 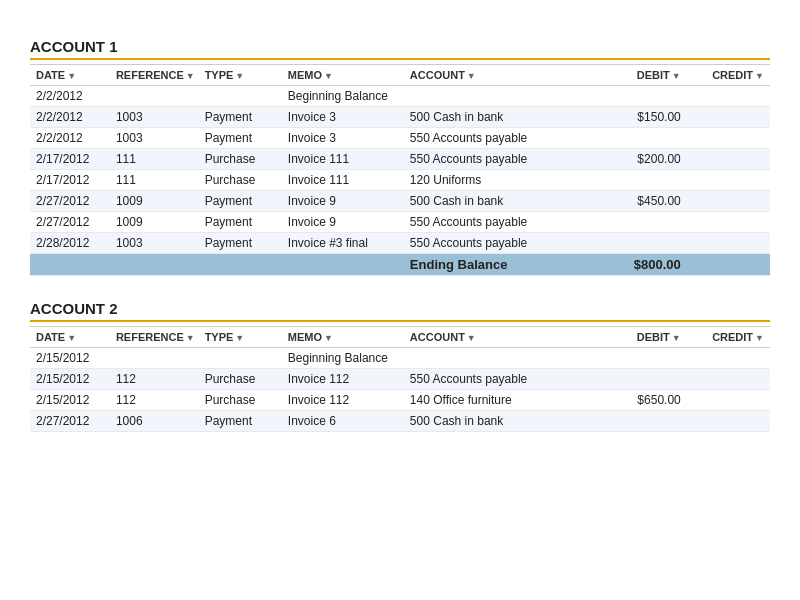 I want to click on cell-memo: Invoice #3 final, so click(x=343, y=244).